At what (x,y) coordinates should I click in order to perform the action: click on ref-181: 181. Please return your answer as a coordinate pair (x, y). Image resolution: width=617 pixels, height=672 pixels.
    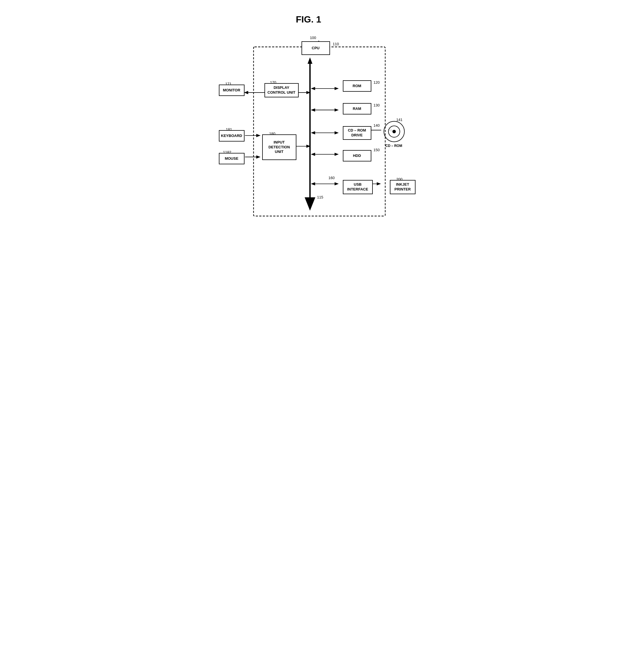
    Looking at the image, I should click on (229, 129).